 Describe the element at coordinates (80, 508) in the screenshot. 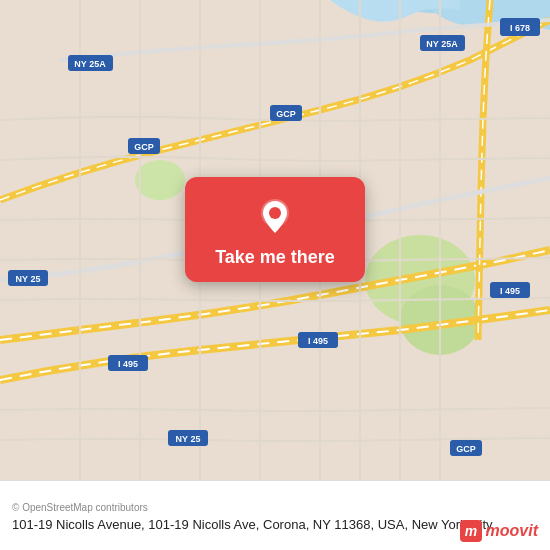

I see `copyright-text: © OpenStreetMap contributors` at that location.